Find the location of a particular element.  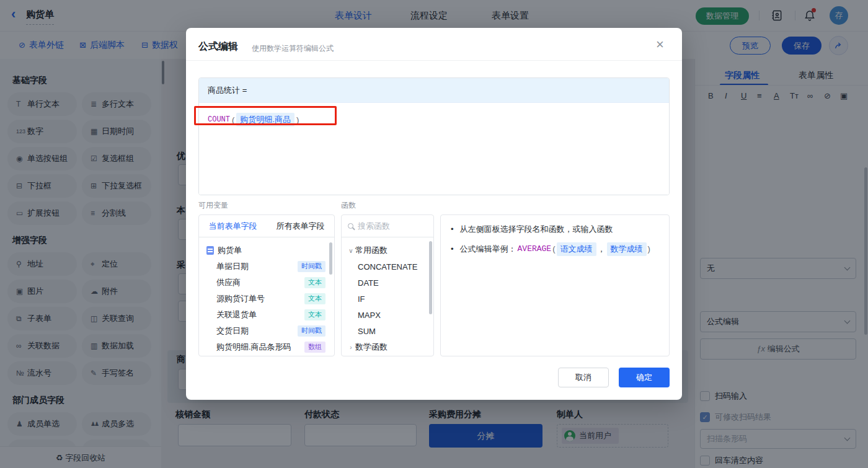

function-group-common: ∨常用函数 is located at coordinates (388, 250).